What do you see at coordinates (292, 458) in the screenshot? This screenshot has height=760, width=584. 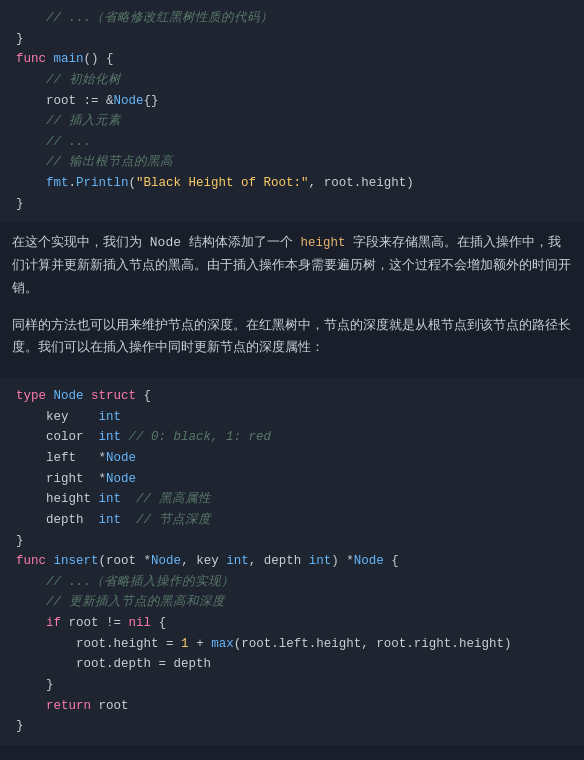 I see `code-line: left *Node` at bounding box center [292, 458].